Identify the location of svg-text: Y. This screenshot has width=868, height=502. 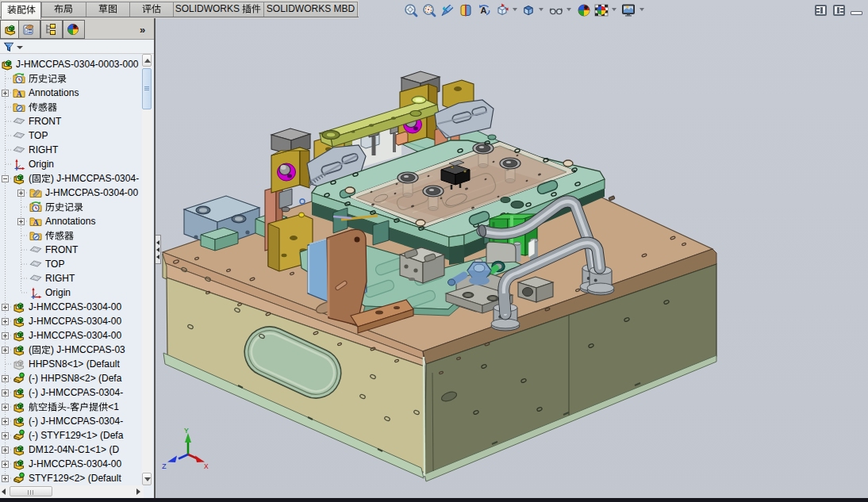
(186, 431).